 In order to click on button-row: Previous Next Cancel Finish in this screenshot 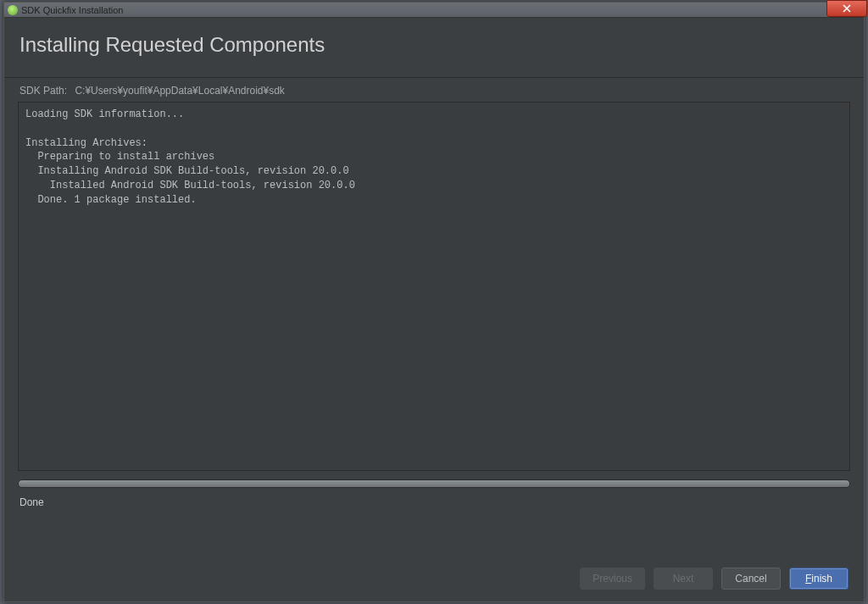, I will do `click(714, 579)`.